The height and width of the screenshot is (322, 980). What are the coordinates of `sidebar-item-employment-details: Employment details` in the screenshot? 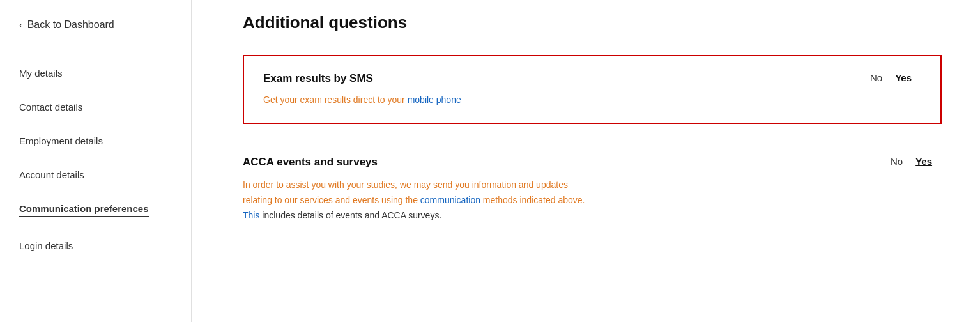 It's located at (105, 141).